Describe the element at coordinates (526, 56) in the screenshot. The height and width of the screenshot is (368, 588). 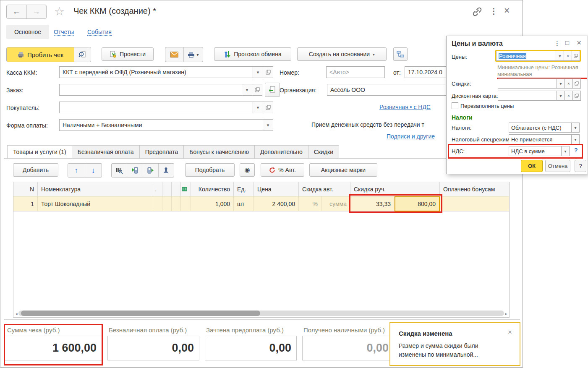
I see `prices-input: Розничная` at that location.